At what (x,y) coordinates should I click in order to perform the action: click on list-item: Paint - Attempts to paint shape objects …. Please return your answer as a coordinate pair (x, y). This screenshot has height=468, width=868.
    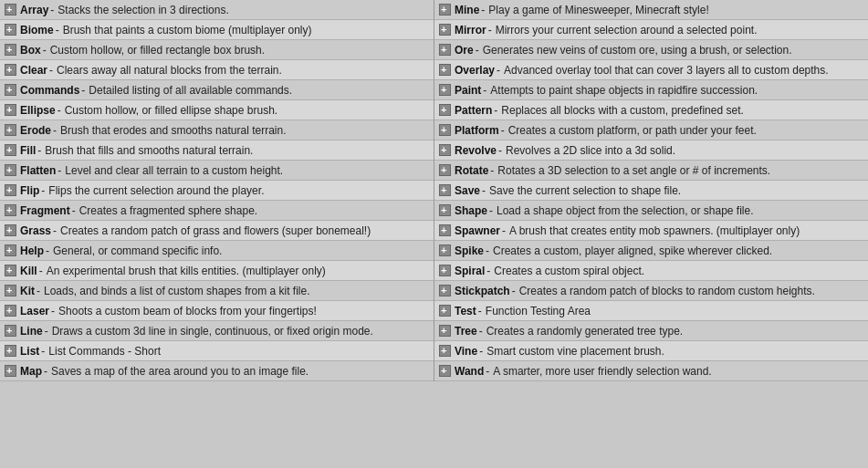
    Looking at the image, I should click on (652, 90).